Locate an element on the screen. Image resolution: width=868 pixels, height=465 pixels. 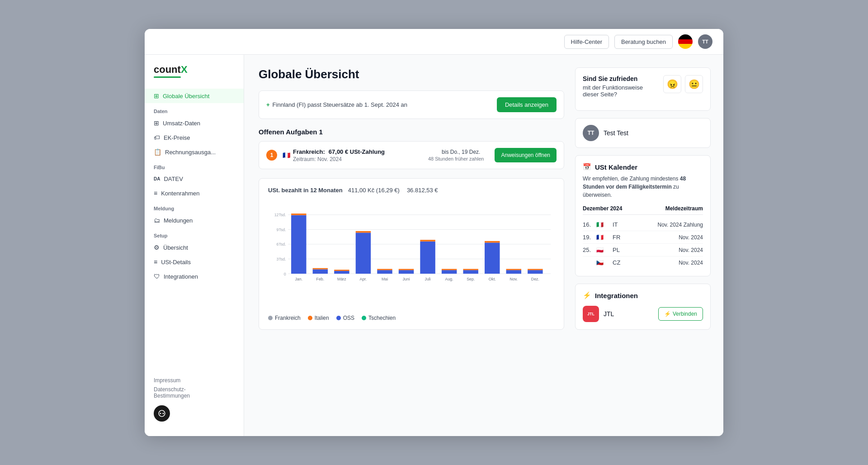
calendar-row-it: 16. 🇮🇹 IT Nov. 2024 Zahlung is located at coordinates (643, 225).